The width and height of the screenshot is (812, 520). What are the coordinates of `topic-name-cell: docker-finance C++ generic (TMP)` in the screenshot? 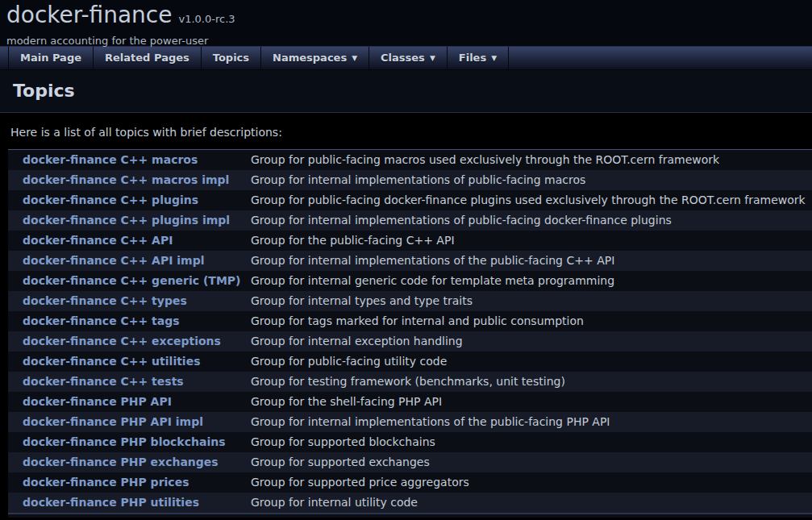 It's located at (129, 281).